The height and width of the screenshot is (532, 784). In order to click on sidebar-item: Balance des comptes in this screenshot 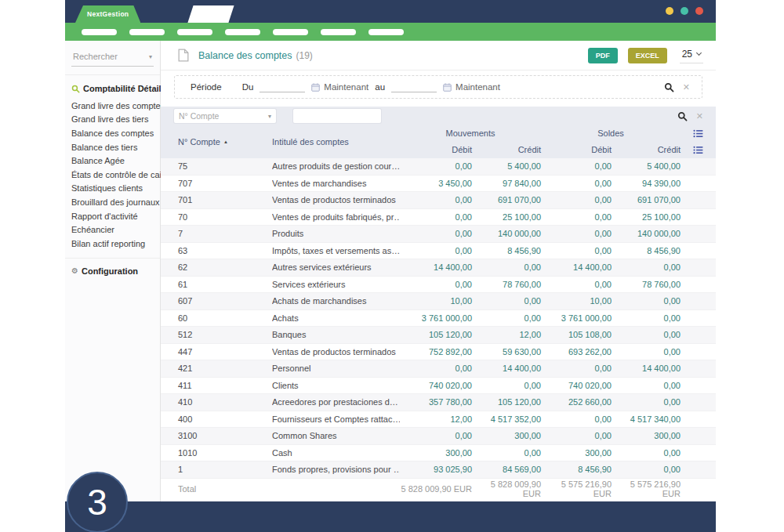, I will do `click(113, 133)`.